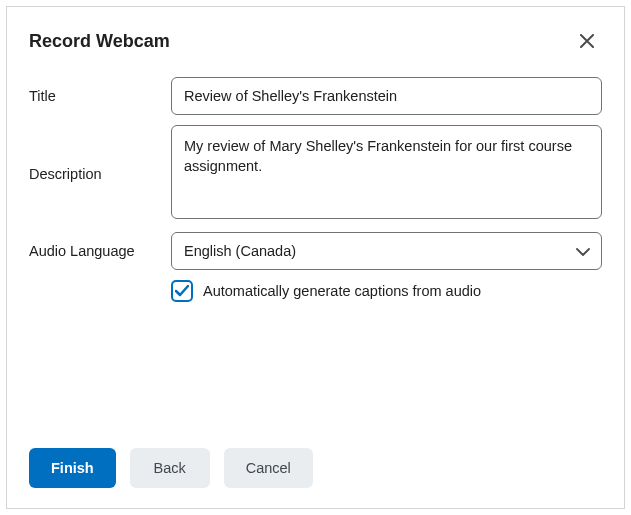 Image resolution: width=631 pixels, height=515 pixels. What do you see at coordinates (386, 291) in the screenshot?
I see `captions-row: Automatically generate captions from aud…` at bounding box center [386, 291].